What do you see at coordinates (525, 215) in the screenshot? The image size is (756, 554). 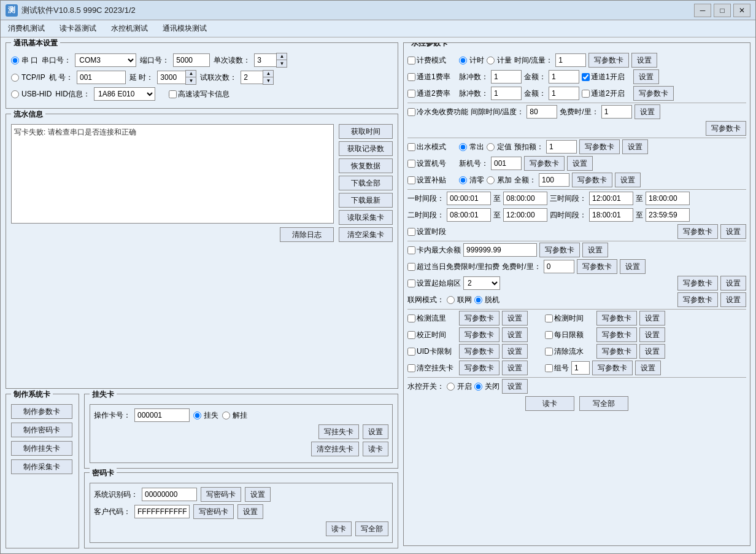 I see `time2-end-input` at bounding box center [525, 215].